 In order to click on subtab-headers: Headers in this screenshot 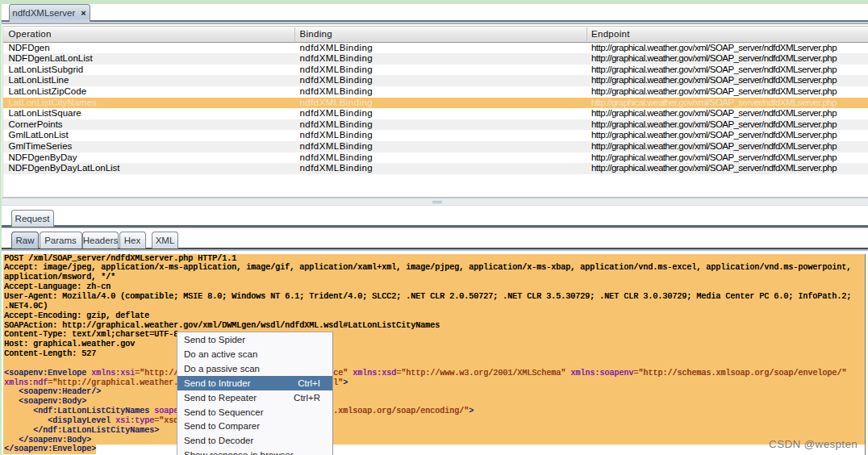, I will do `click(100, 240)`.